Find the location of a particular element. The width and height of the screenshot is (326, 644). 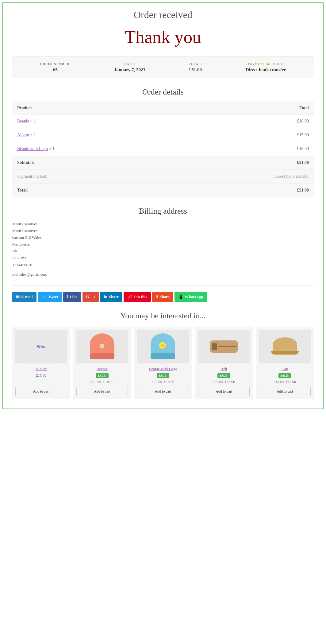

product-link: Album is located at coordinates (23, 135).